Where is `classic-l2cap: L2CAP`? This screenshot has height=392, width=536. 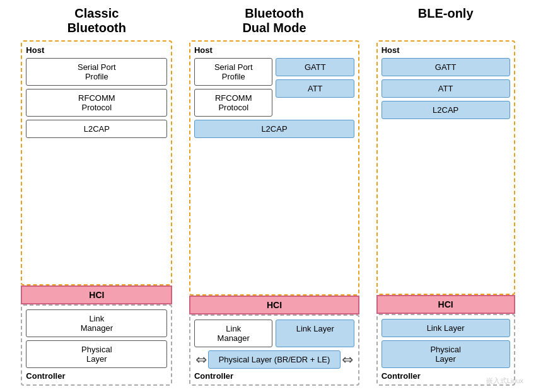 classic-l2cap: L2CAP is located at coordinates (96, 129).